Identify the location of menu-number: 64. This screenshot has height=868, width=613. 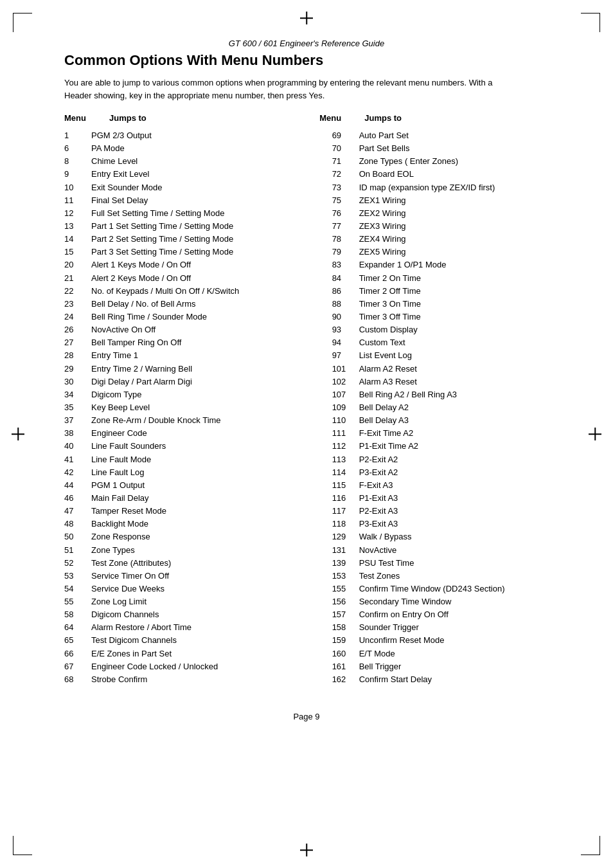
(78, 628).